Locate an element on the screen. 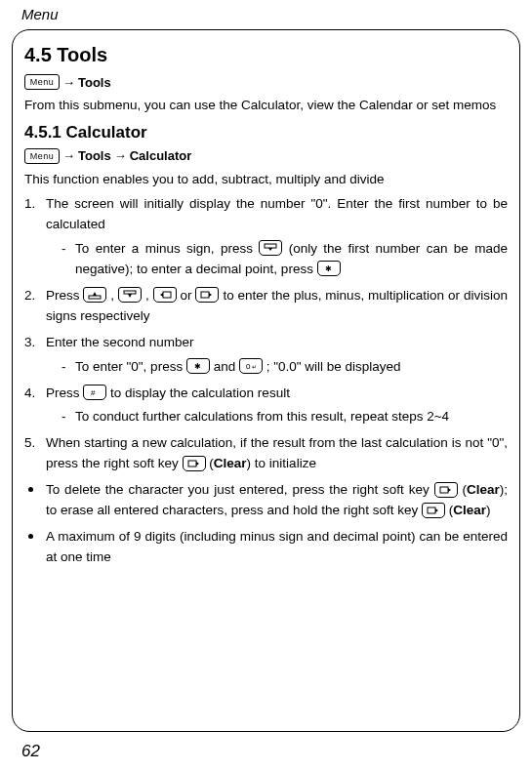  step-3: 3. Enter the second number To enter "0",… is located at coordinates (266, 355).